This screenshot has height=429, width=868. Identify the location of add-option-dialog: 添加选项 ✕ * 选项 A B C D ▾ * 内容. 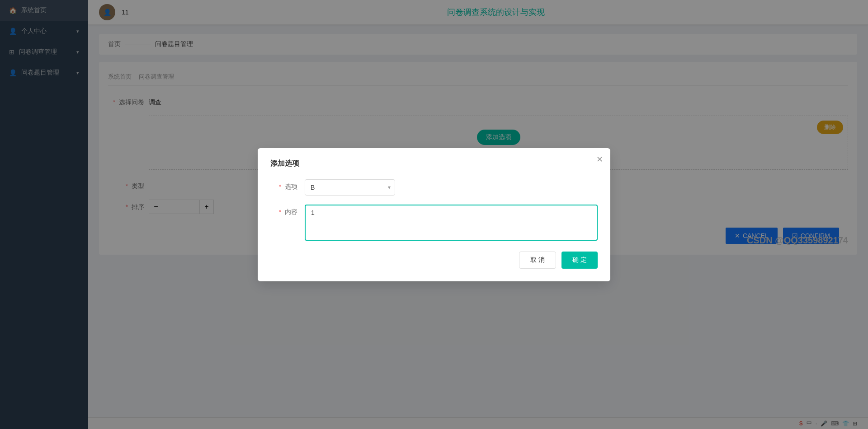
(434, 215).